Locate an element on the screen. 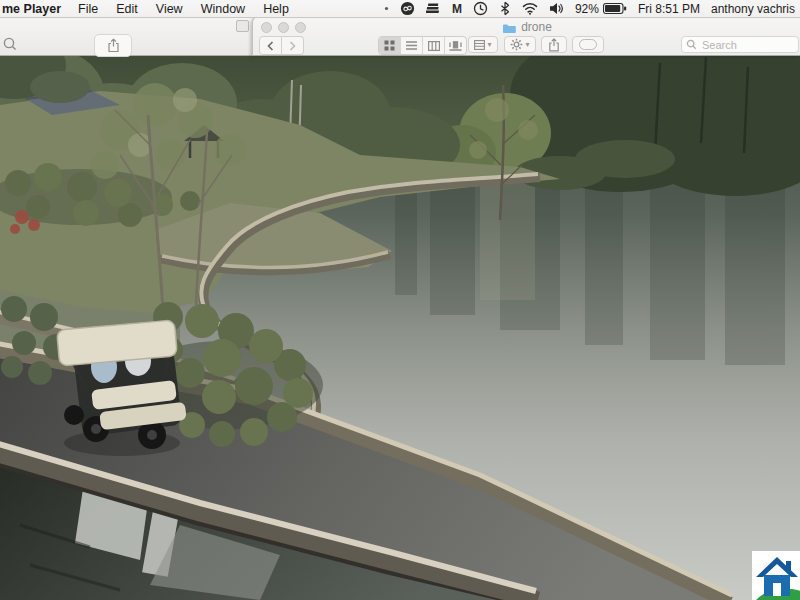 This screenshot has width=800, height=600. share-button-background-window is located at coordinates (113, 46).